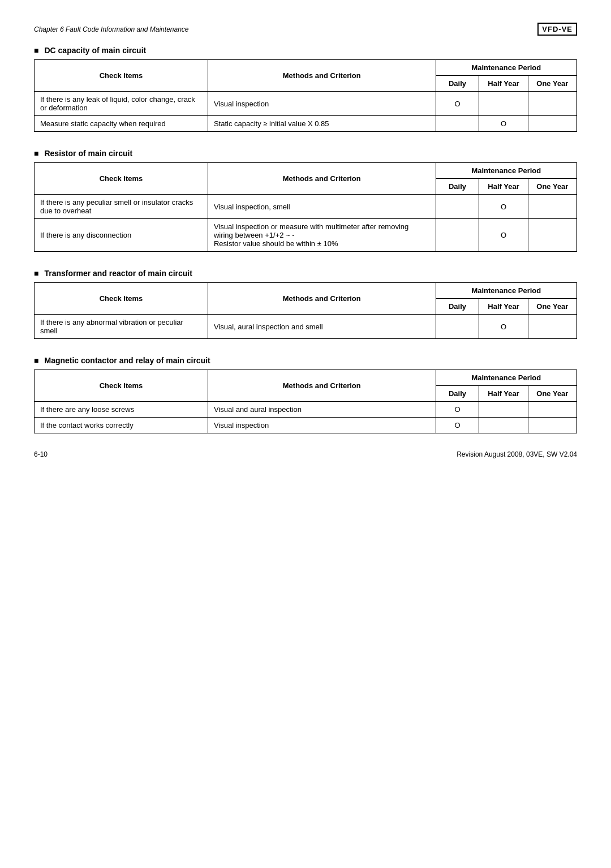 This screenshot has width=611, height=868. What do you see at coordinates (306, 304) in the screenshot?
I see `section-transformer: Transformer and reactor of main circuitC…` at bounding box center [306, 304].